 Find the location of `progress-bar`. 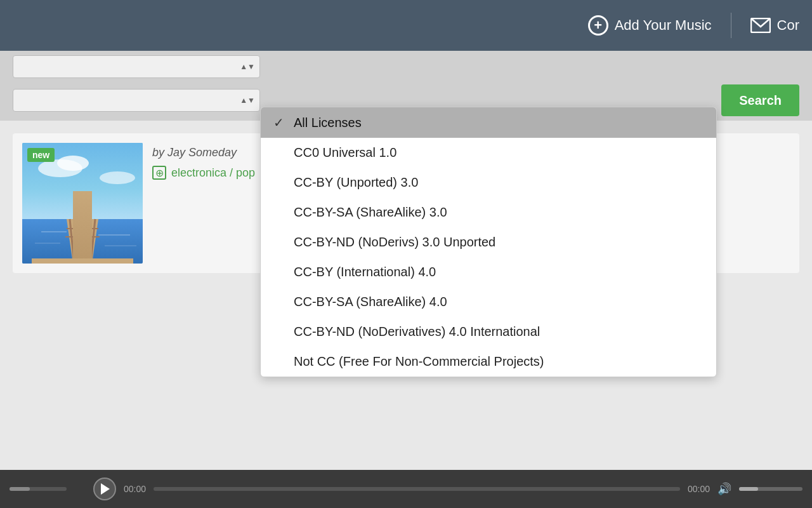

progress-bar is located at coordinates (417, 489).